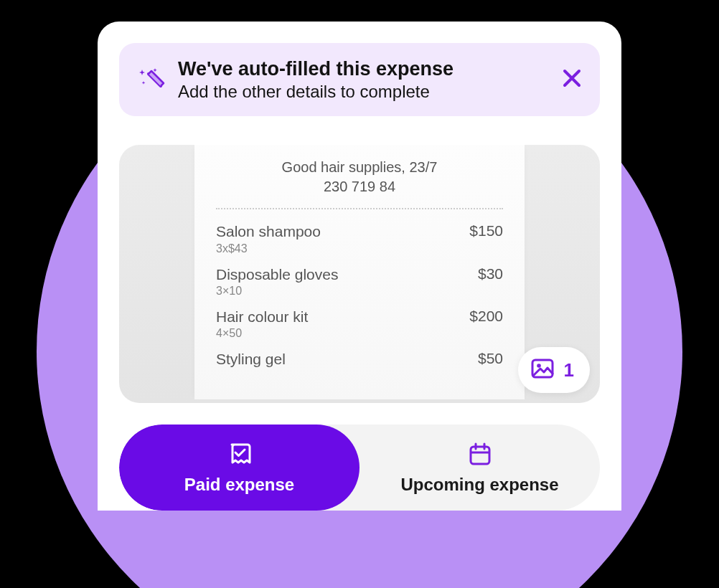 The height and width of the screenshot is (588, 719). I want to click on banner-text: We've auto-filled this expense Add the o…, so click(363, 80).